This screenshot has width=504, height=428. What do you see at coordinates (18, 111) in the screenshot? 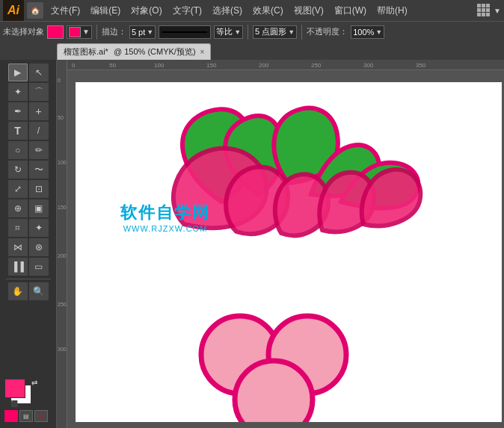
I see `pen-tool-btn: ✒` at bounding box center [18, 111].